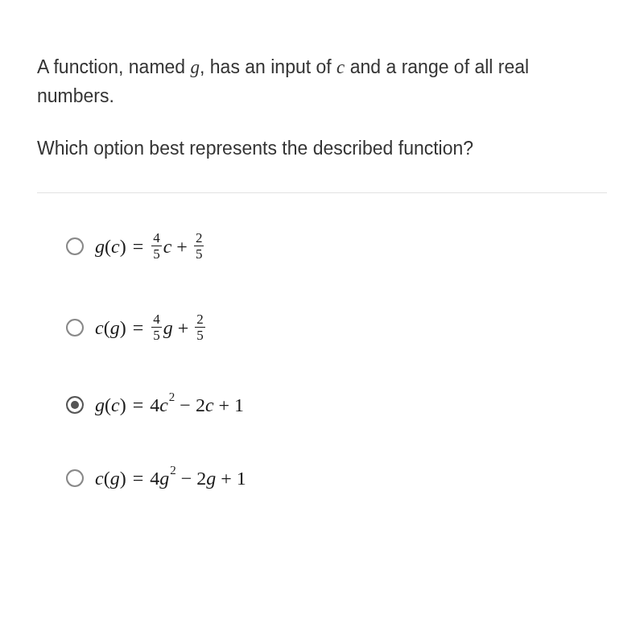 The image size is (644, 644). Describe the element at coordinates (336, 406) in the screenshot. I see `option-c: g(c)= 4c2−2c+1` at that location.